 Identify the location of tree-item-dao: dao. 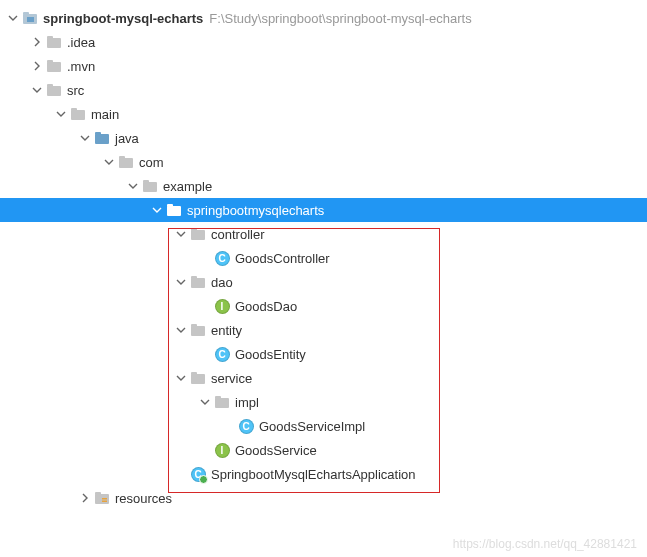
(324, 282).